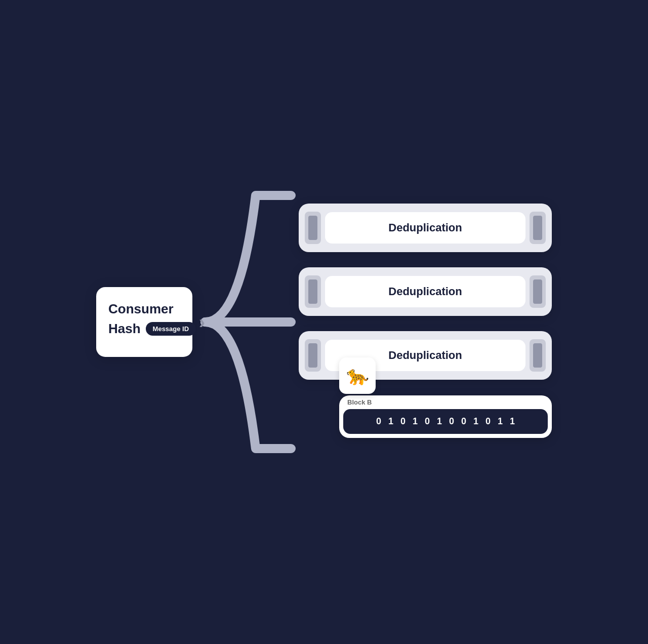 The height and width of the screenshot is (644, 648). I want to click on dedup-label-box-top: Deduplication, so click(425, 228).